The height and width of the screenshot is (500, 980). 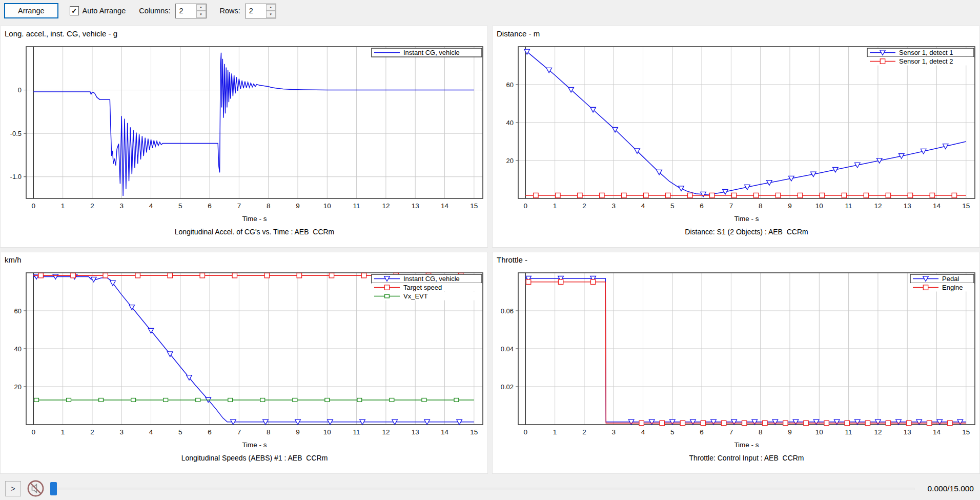 I want to click on legend: PedalEngine, so click(x=942, y=283).